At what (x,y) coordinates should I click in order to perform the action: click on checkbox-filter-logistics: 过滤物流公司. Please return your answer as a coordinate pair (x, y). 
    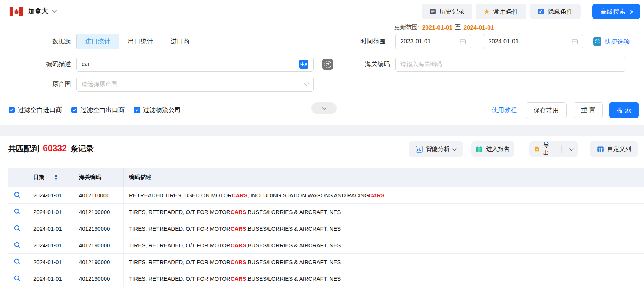
    Looking at the image, I should click on (157, 110).